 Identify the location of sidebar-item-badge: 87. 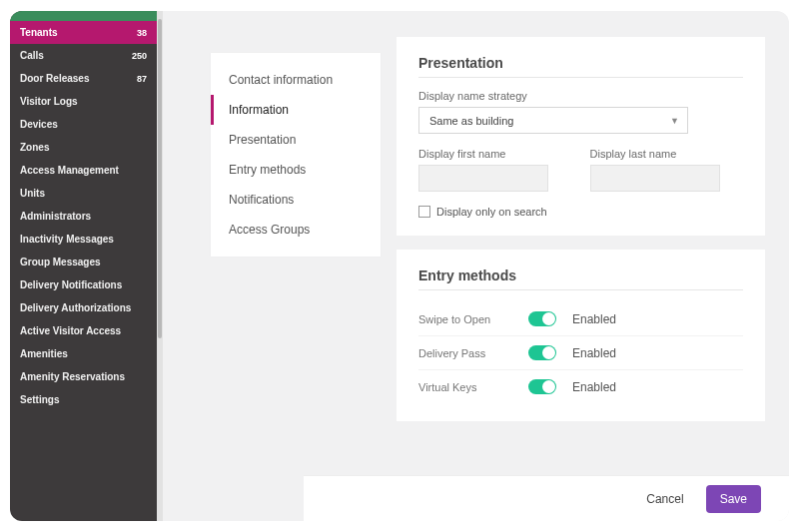
(142, 79).